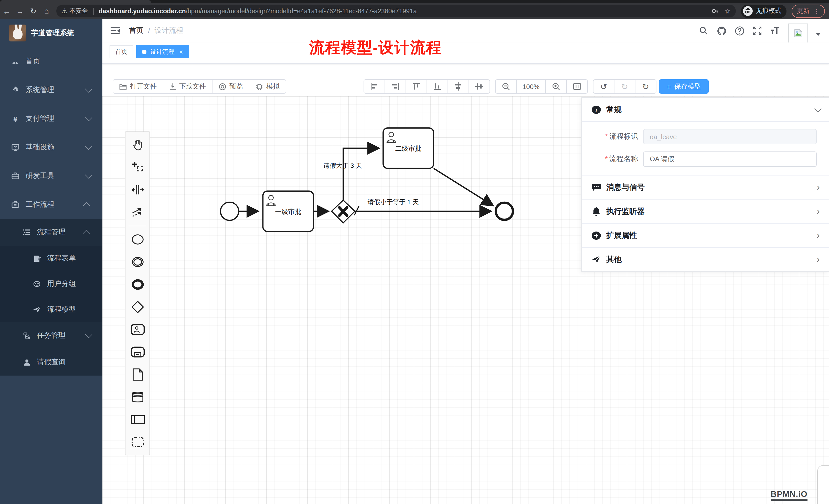 The width and height of the screenshot is (829, 504). What do you see at coordinates (53, 33) in the screenshot?
I see `app-title: 芋道管理系统` at bounding box center [53, 33].